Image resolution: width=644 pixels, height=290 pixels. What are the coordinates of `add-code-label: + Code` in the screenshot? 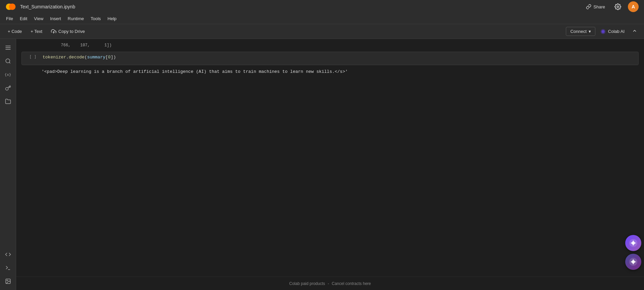 It's located at (15, 32).